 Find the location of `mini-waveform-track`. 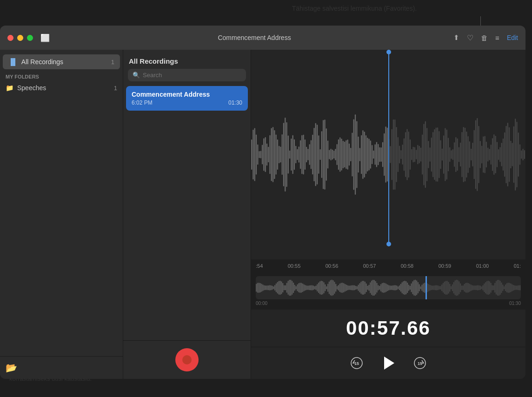

mini-waveform-track is located at coordinates (388, 288).